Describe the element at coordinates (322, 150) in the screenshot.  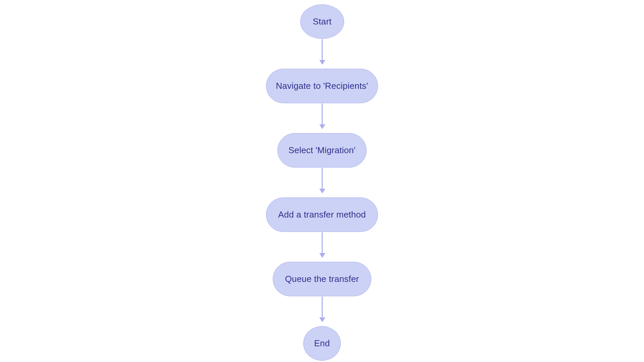
I see `flowchart-node-select-migration: Select 'Migration'` at that location.